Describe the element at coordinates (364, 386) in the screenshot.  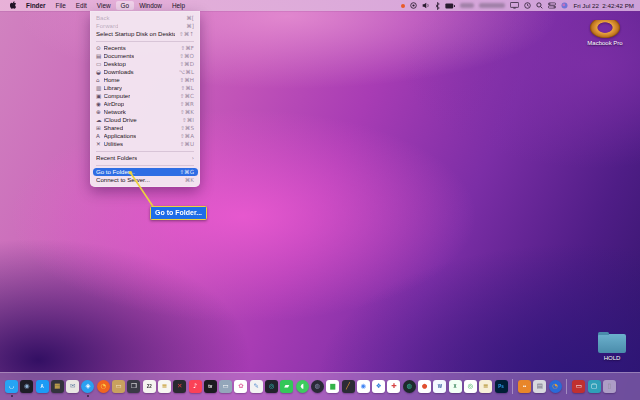
I see `dock-icon-chrome: ◉` at that location.